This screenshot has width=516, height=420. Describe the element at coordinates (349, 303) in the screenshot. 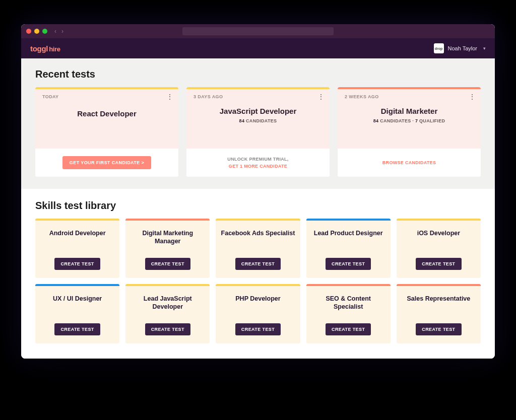

I see `library-card-title: SEO & Content Specialist` at that location.